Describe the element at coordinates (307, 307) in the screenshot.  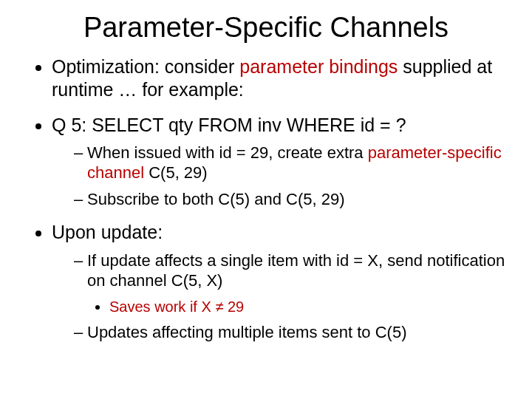
I see `sub-sub-item: Saves work if X ≠ 29` at that location.